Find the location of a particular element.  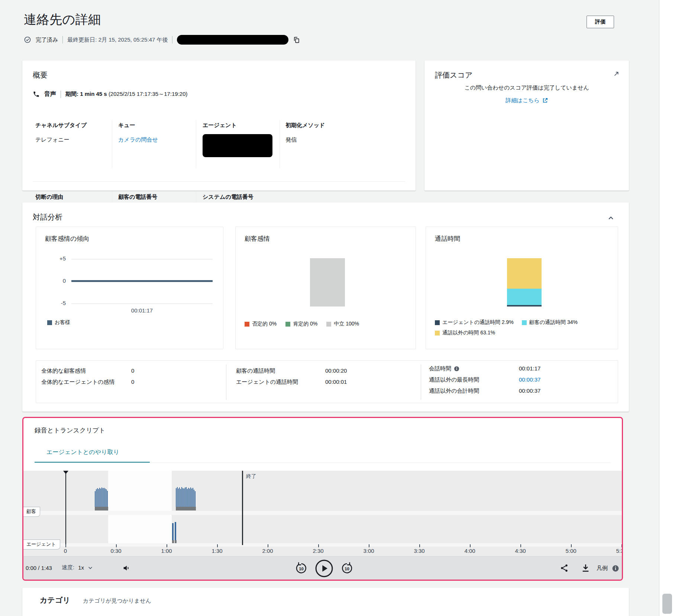

tick-label: 3:00 is located at coordinates (369, 551).